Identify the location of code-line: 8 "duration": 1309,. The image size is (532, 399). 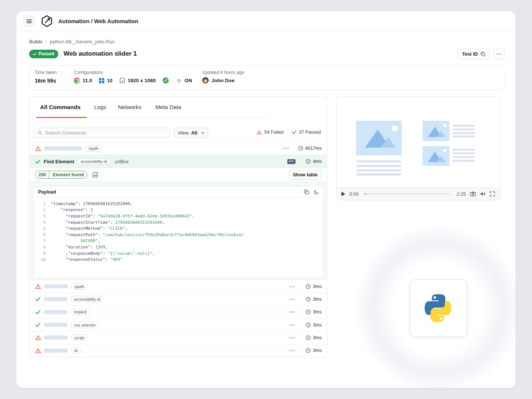
(179, 247).